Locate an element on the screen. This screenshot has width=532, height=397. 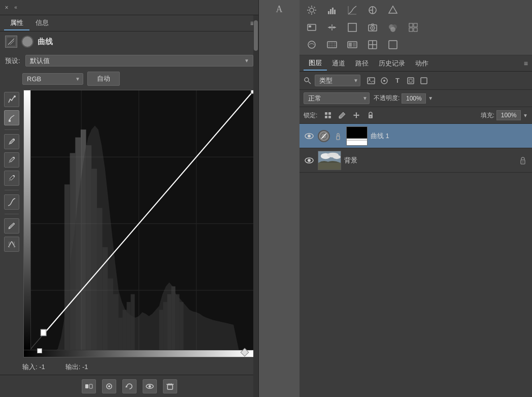
tab-channels: 通道 is located at coordinates (339, 63).